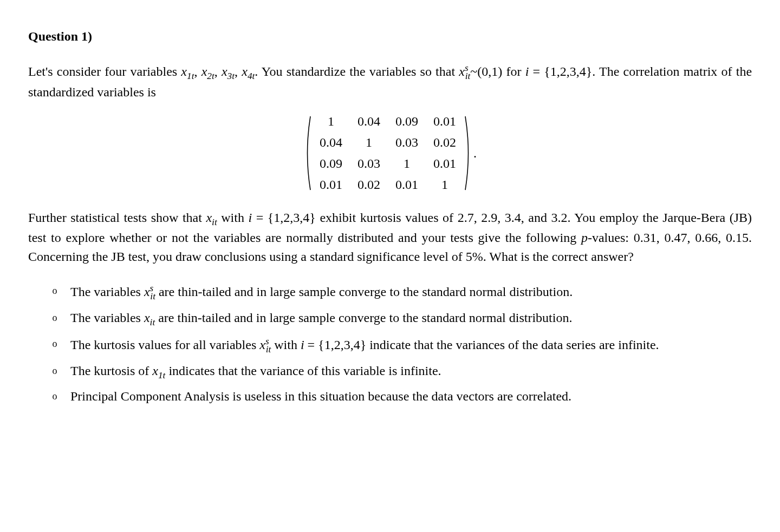  What do you see at coordinates (390, 237) in the screenshot?
I see `paragraph-2: Further statistical tests show that xit …` at bounding box center [390, 237].